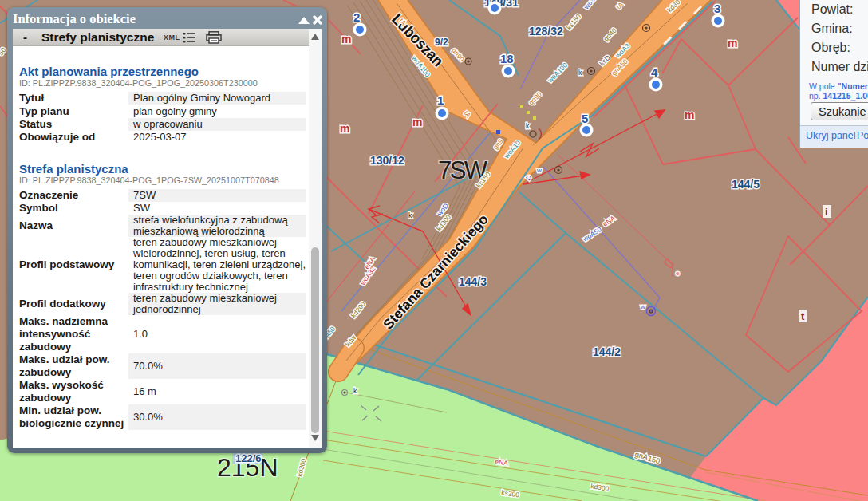  Describe the element at coordinates (442, 42) in the screenshot. I see `svg-text: 9/2` at that location.